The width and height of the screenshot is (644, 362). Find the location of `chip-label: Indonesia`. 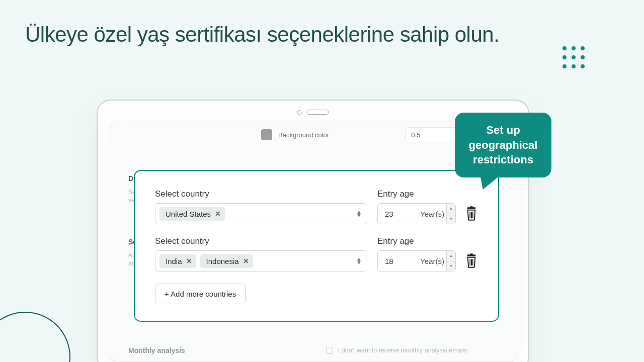

chip-label: Indonesia is located at coordinates (222, 261).